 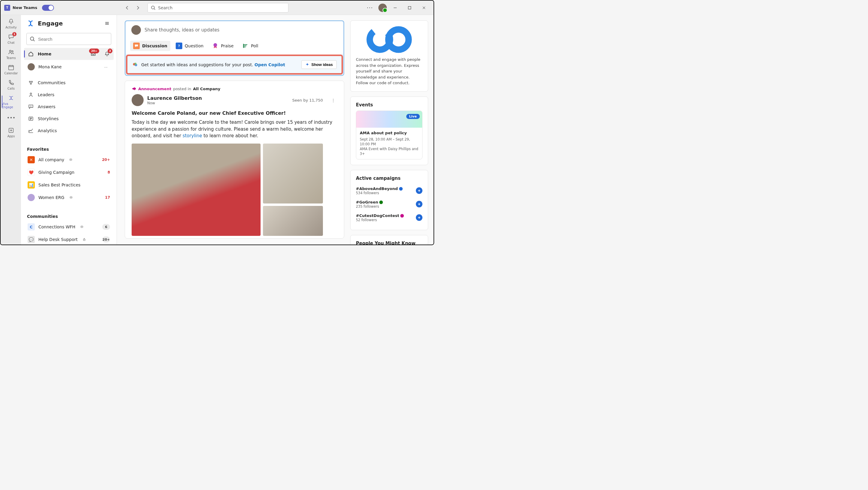 I want to click on megaphone-icon, so click(x=134, y=89).